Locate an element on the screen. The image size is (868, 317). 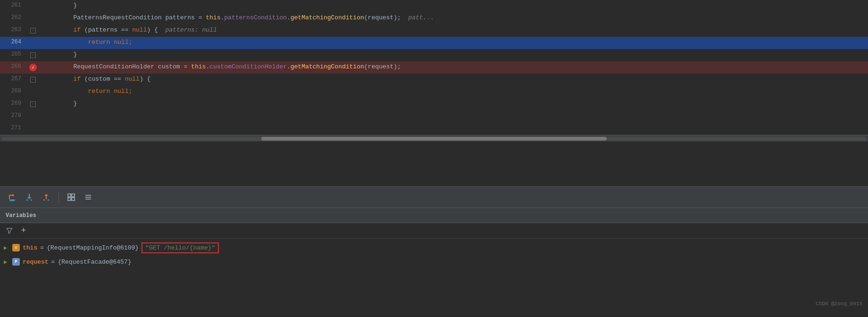
var-value-this: "GET /hello/{name}" is located at coordinates (180, 248).